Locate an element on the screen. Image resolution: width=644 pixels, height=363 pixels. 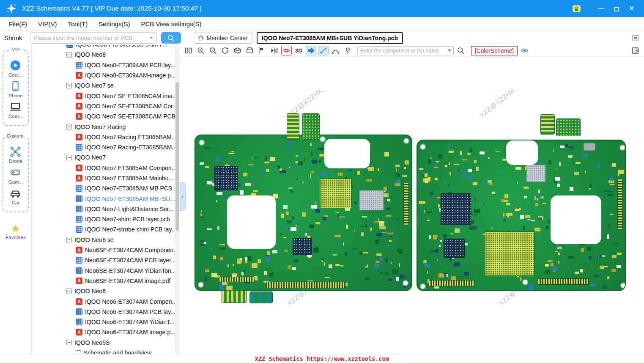
tree-item: AIQOO Neo7 Racing ET3085BAM... is located at coordinates (106, 137).